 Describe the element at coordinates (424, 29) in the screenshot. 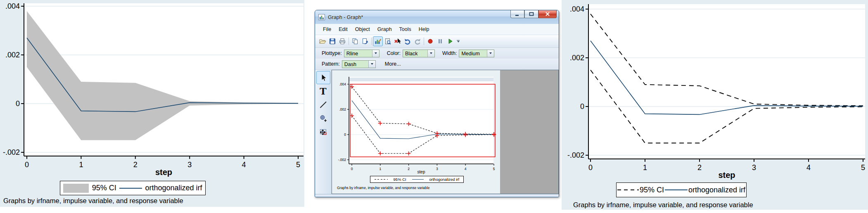

I see `menu-help: Help` at that location.